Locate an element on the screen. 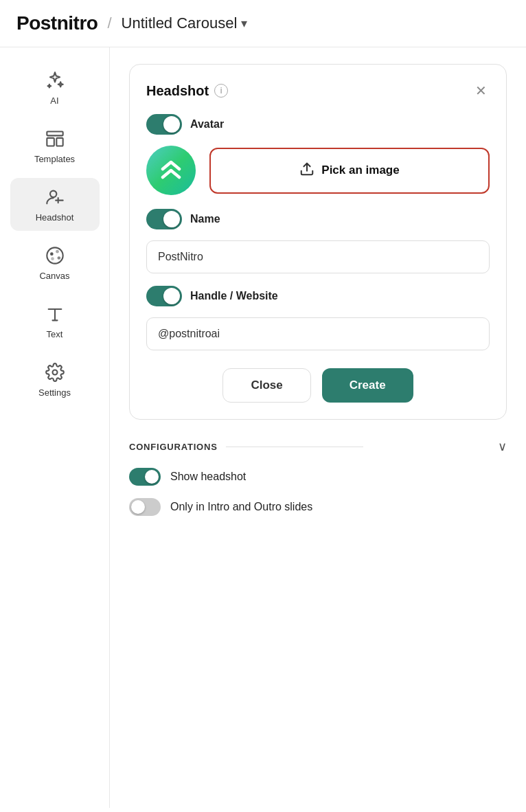 Image resolution: width=526 pixels, height=812 pixels. intro-outro-toggle-track is located at coordinates (145, 507).